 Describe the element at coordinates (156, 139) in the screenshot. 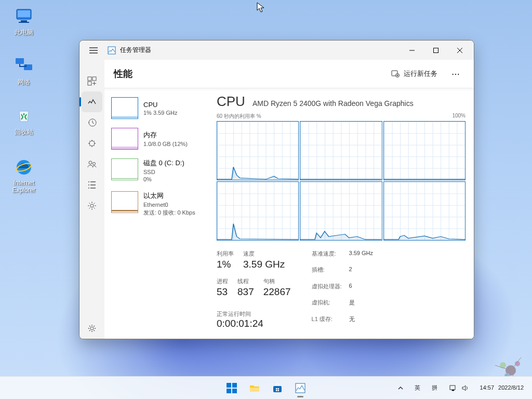

I see `perf-item-memory: 内存 1.0/8.0 GB (12%)` at that location.